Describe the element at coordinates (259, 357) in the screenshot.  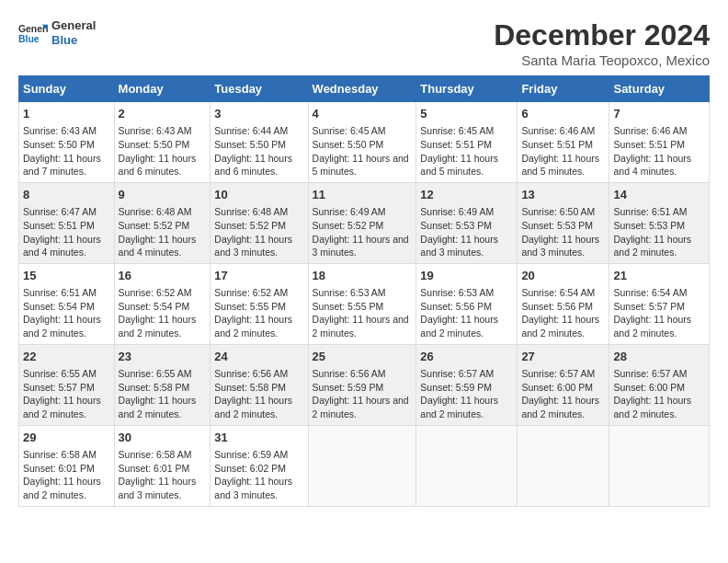
I see `day-number: 24` at that location.